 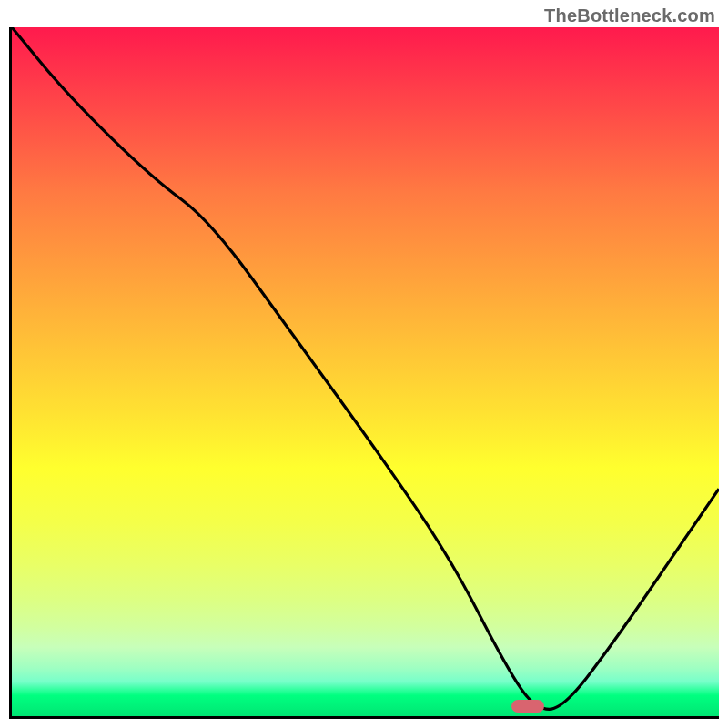 I want to click on optimal-marker, so click(x=528, y=706).